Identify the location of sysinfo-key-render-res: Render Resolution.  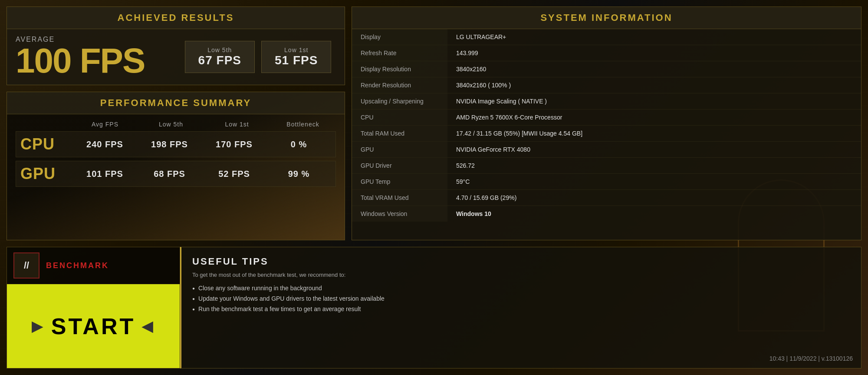
(400, 85).